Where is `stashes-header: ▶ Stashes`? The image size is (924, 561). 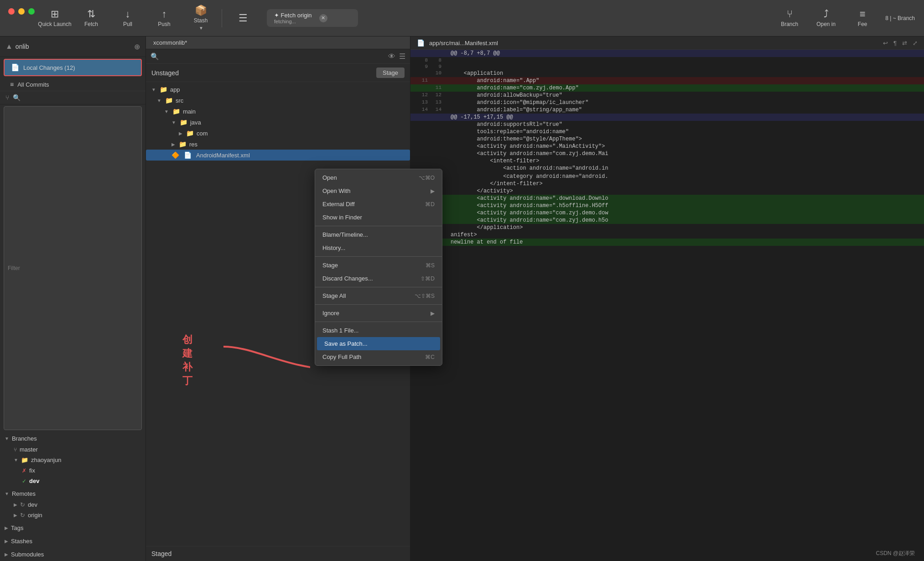 stashes-header: ▶ Stashes is located at coordinates (73, 541).